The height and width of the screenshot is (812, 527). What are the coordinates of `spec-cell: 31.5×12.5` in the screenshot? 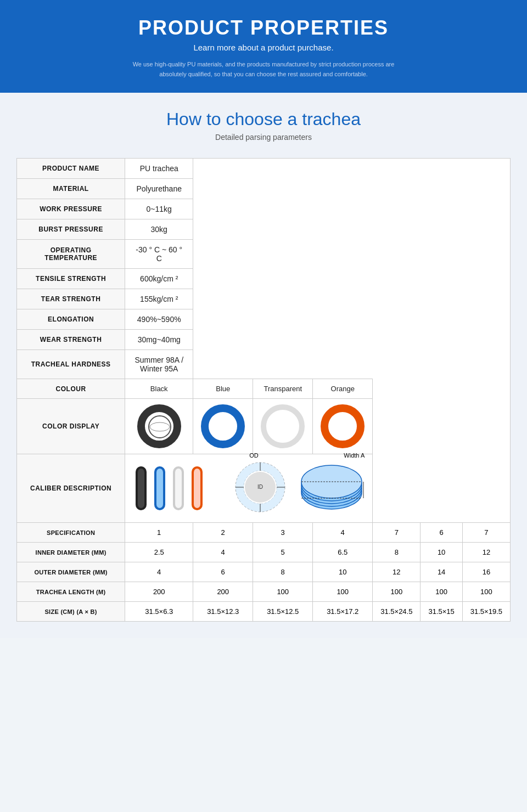 It's located at (283, 612).